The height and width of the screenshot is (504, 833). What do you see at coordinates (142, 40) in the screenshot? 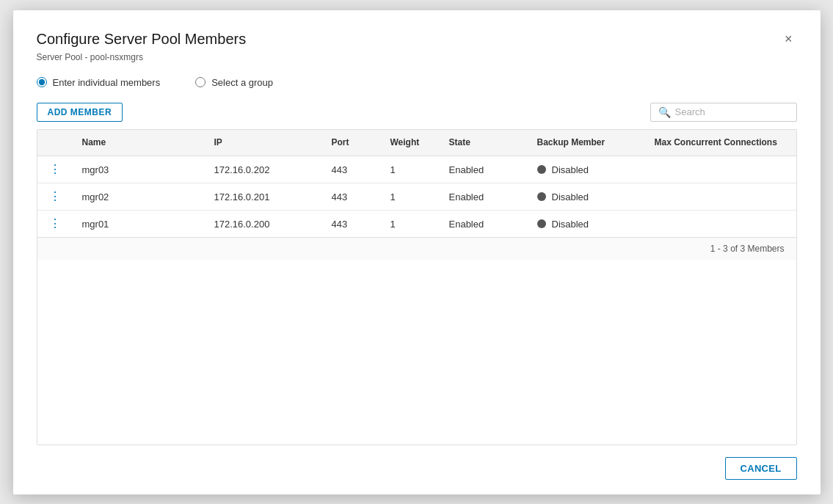
I see `dialog-title: Configure Server Pool Members` at bounding box center [142, 40].